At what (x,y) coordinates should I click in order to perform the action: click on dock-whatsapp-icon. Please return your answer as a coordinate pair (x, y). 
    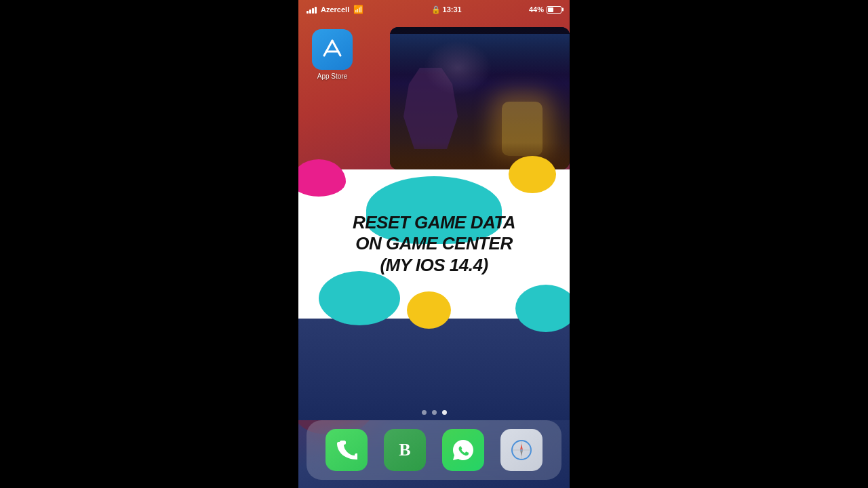
    Looking at the image, I should click on (463, 450).